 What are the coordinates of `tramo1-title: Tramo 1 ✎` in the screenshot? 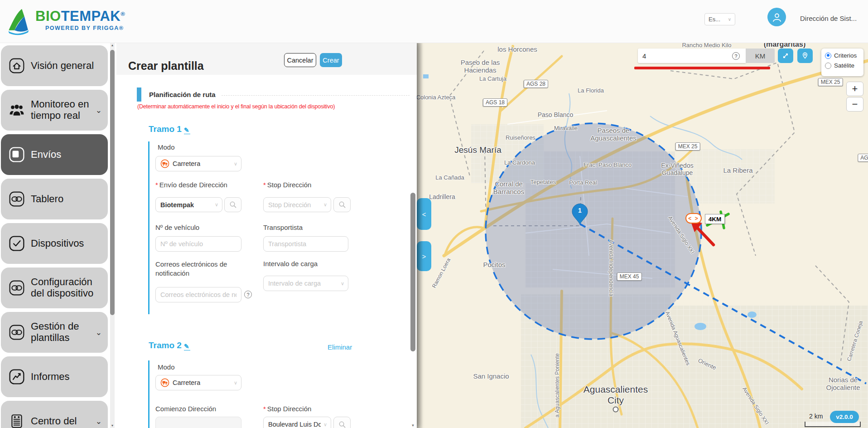 It's located at (169, 129).